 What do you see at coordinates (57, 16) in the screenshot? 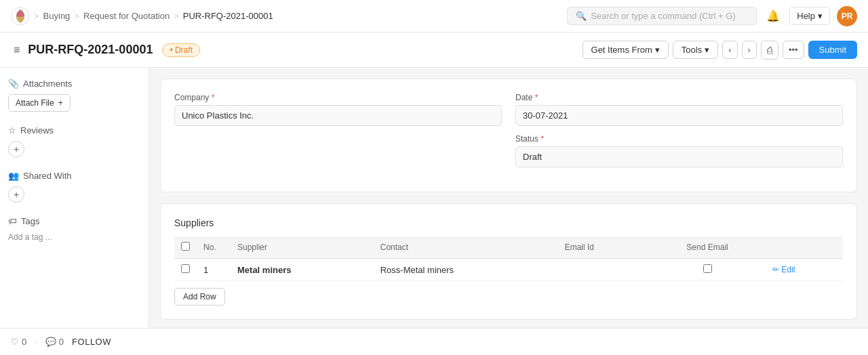
I see `breadcrumb-buying: Buying` at bounding box center [57, 16].